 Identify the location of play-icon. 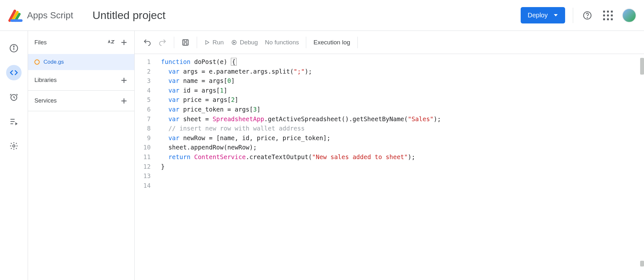
(207, 42).